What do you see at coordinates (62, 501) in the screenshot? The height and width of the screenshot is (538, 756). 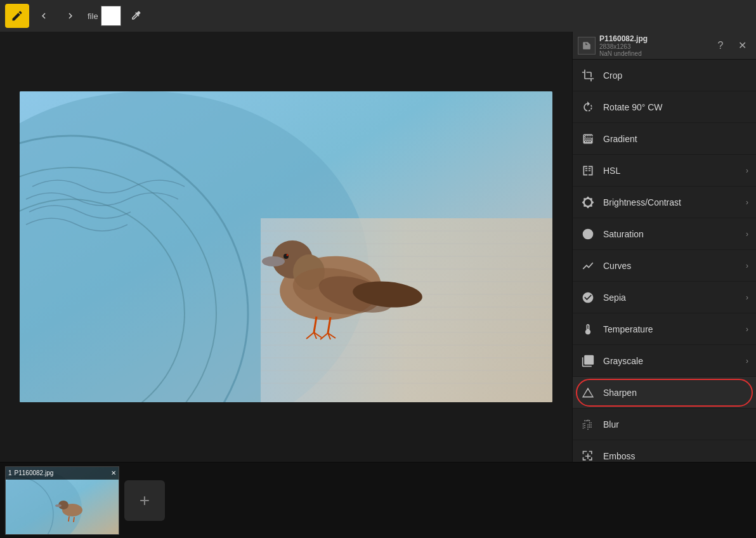 I see `filmstrip-item: 1 P1160082.jpg ✕` at bounding box center [62, 501].